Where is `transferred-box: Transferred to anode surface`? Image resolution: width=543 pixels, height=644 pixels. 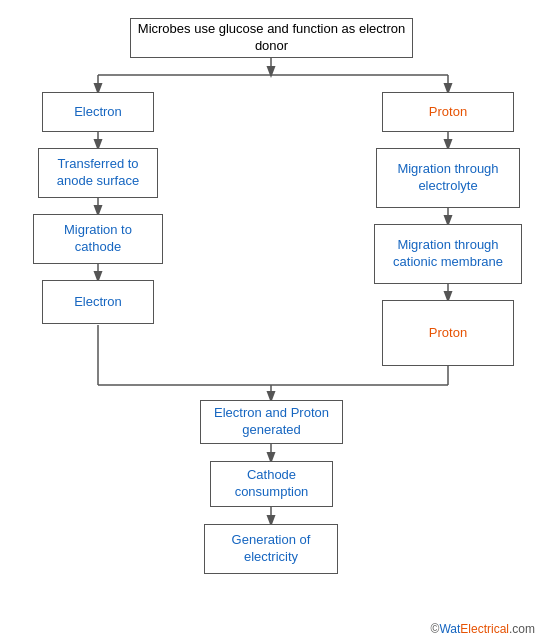 transferred-box: Transferred to anode surface is located at coordinates (98, 173).